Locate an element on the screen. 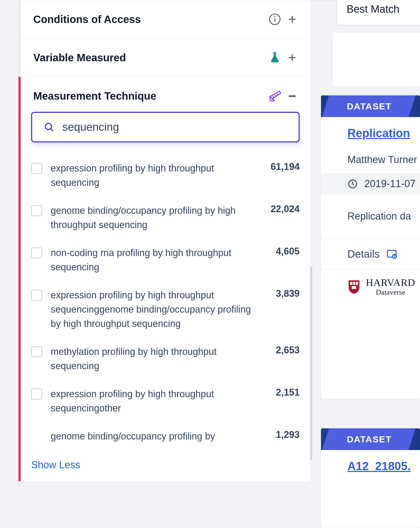  filter-header-conditions: Conditions of Access + is located at coordinates (165, 19).